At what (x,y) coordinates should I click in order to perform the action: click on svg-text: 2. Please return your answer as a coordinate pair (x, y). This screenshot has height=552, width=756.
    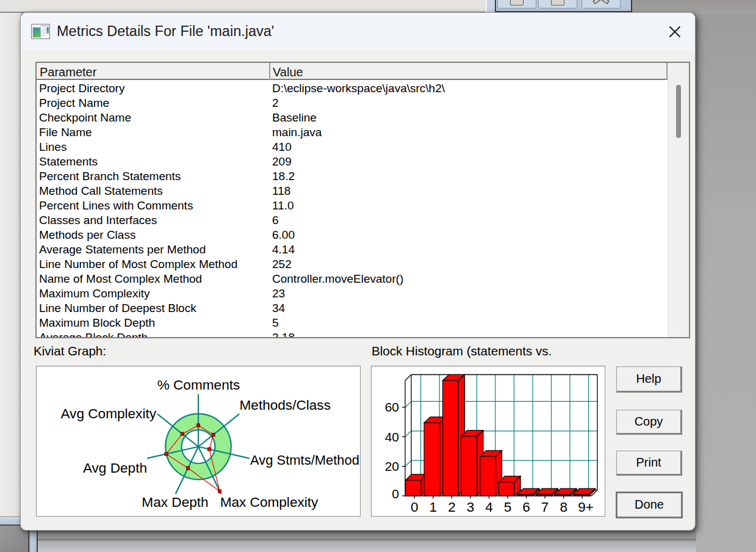
    Looking at the image, I should click on (452, 507).